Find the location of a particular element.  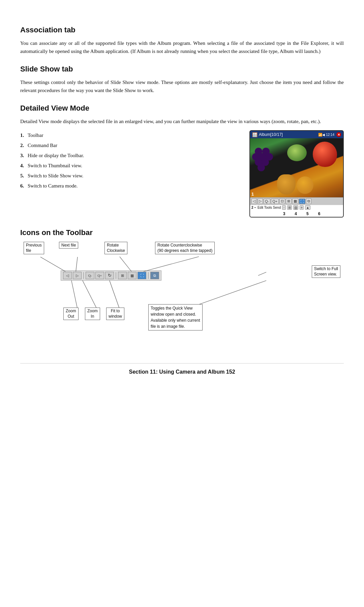

fruit-green is located at coordinates (297, 153).